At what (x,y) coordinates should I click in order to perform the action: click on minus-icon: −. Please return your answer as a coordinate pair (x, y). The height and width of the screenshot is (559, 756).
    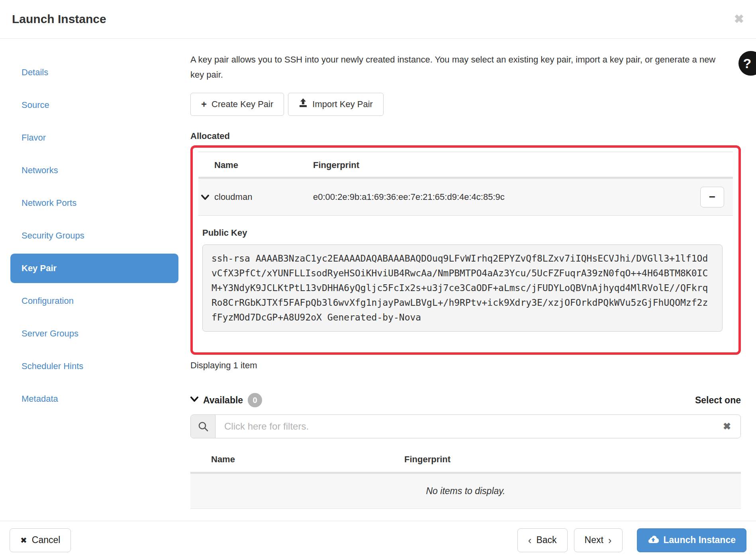
    Looking at the image, I should click on (712, 197).